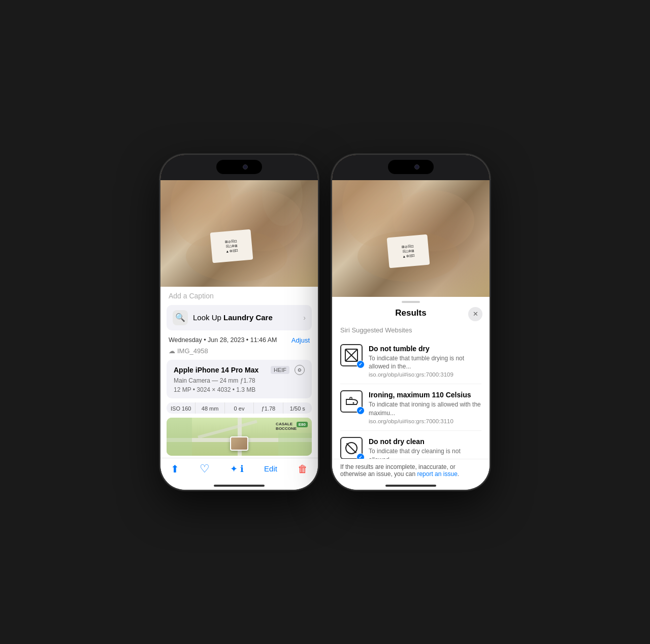 This screenshot has width=650, height=644. I want to click on result-url-1: iso.org/obp/ui#iso:grs:7000:3109, so click(425, 375).